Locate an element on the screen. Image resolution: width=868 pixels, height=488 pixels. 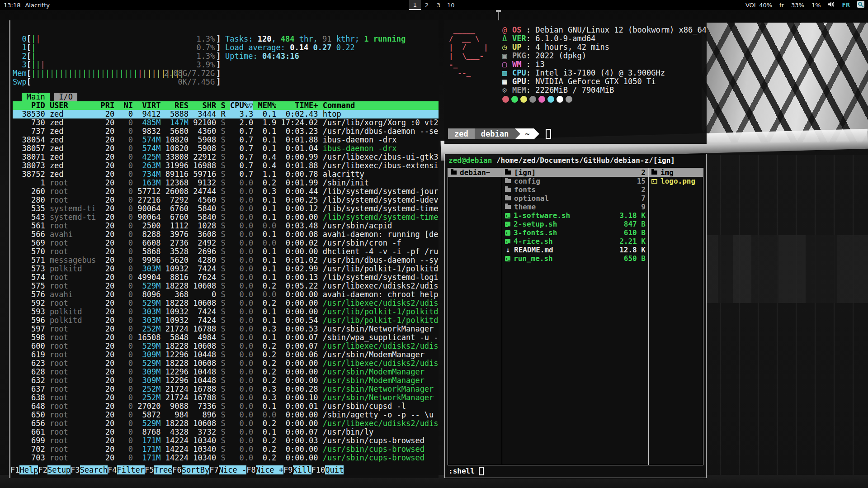
fkey-f7: F7Nice - is located at coordinates (228, 470).